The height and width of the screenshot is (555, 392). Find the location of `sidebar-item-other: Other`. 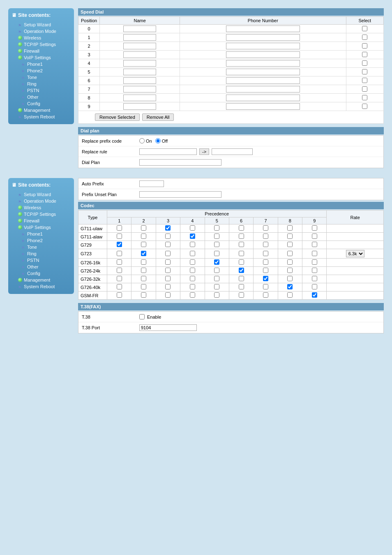

sidebar-item-other: Other is located at coordinates (41, 97).